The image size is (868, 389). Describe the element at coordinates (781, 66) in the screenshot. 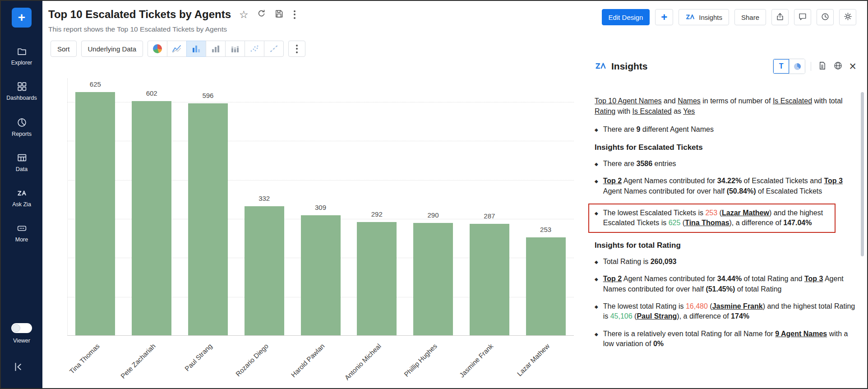

I see `insights-text-view-toggle: T` at that location.